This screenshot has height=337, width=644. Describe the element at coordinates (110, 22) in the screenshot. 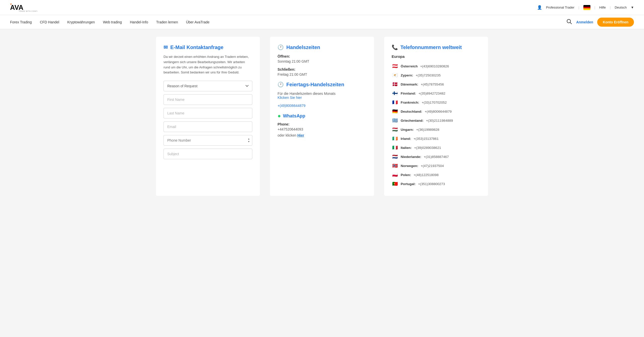

I see `nav-items: Forex Trading CFD Handel Kryptowährungen…` at that location.